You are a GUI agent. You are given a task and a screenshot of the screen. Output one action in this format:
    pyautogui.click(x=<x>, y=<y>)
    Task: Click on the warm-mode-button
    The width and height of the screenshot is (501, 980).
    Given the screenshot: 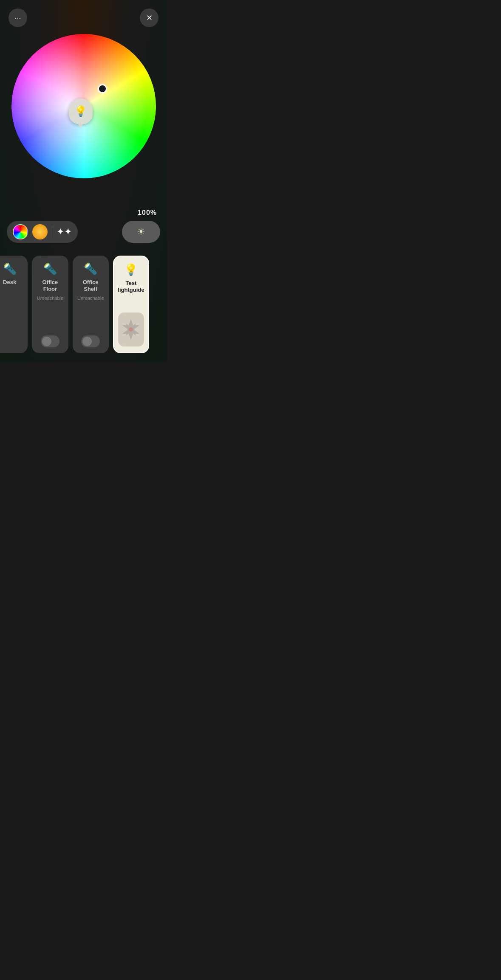 What is the action you would take?
    pyautogui.click(x=40, y=232)
    